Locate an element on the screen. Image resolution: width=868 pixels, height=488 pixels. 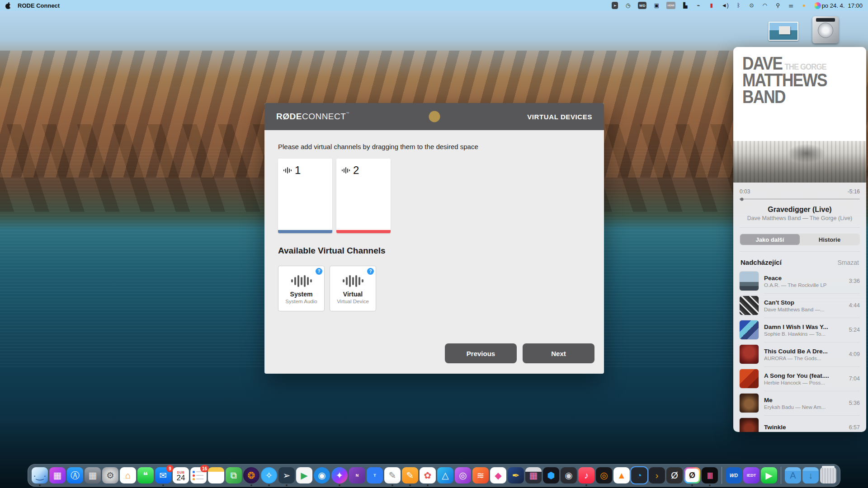
track-title: Twinkle is located at coordinates (805, 427).